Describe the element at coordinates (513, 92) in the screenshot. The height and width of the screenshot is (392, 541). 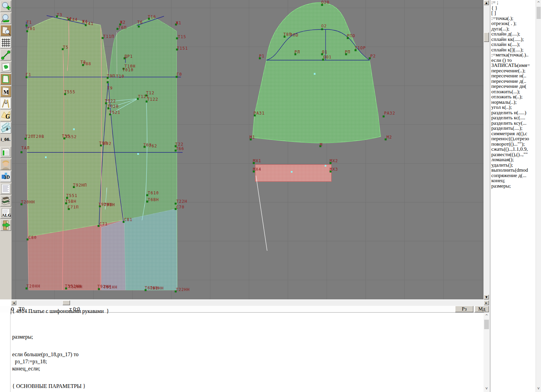
I see `command-item: отложить(...);` at that location.